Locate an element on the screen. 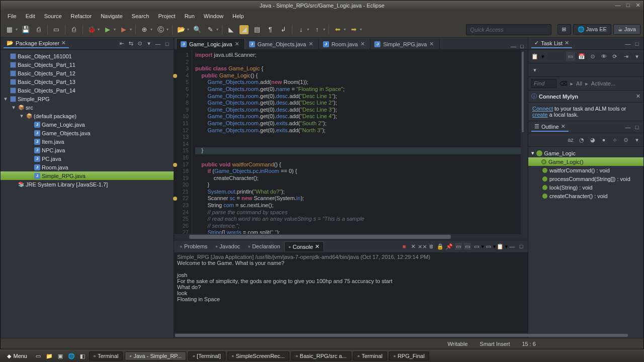 The width and height of the screenshot is (644, 362). block-selection-icon: ▤ is located at coordinates (257, 30).